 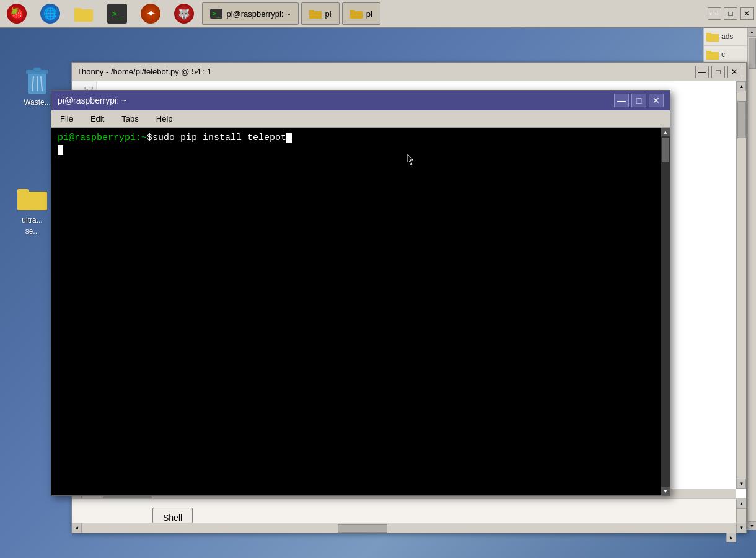 What do you see at coordinates (37, 81) in the screenshot?
I see `trash-icon-image` at bounding box center [37, 81].